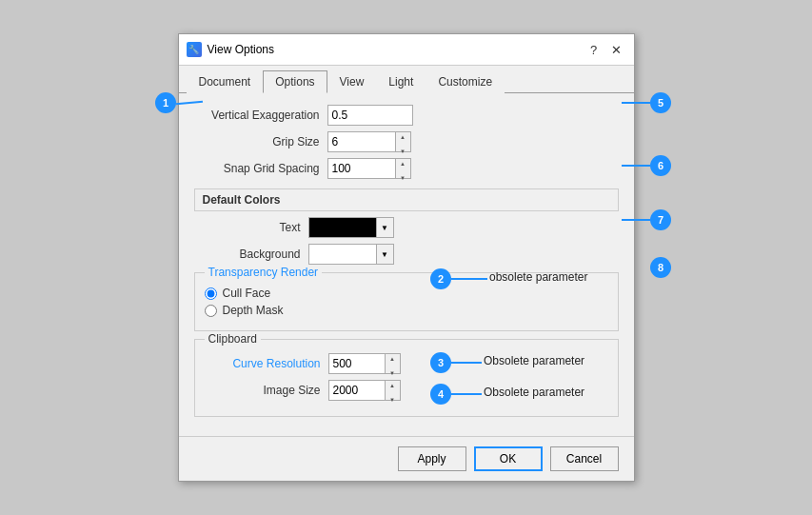 The image size is (812, 515). Describe the element at coordinates (393, 390) in the screenshot. I see `image-size-spinner` at that location.